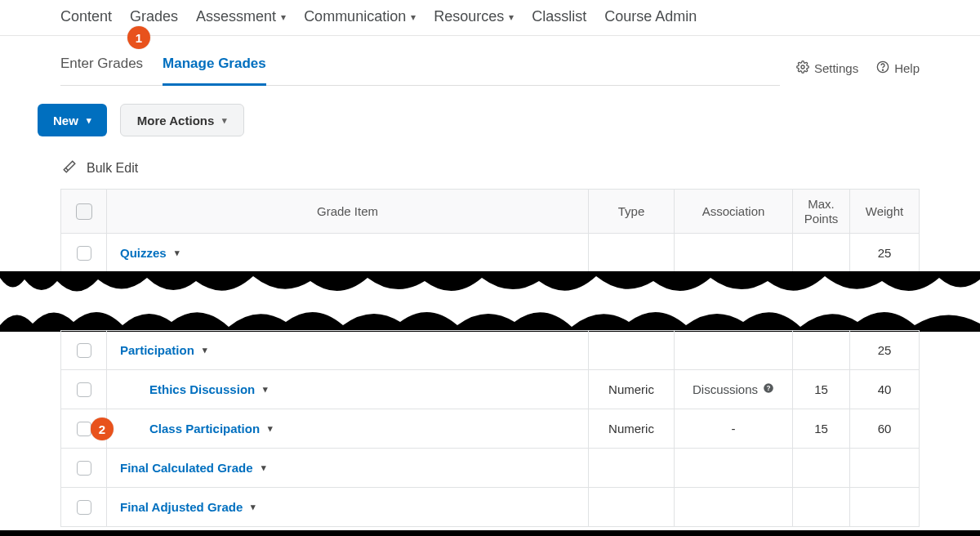 The width and height of the screenshot is (980, 536). What do you see at coordinates (490, 302) in the screenshot?
I see `torn-page-gap` at bounding box center [490, 302].